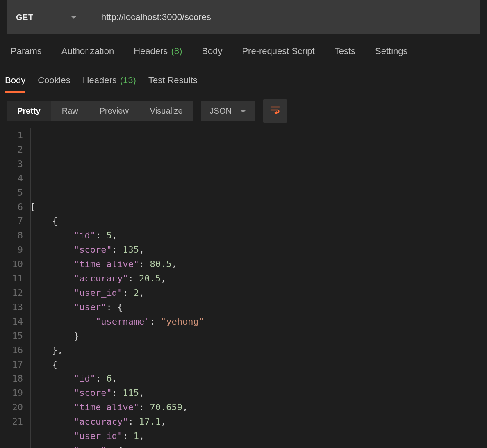 The image size is (487, 448). What do you see at coordinates (117, 322) in the screenshot?
I see `code-line: "username": "yehong"` at bounding box center [117, 322].